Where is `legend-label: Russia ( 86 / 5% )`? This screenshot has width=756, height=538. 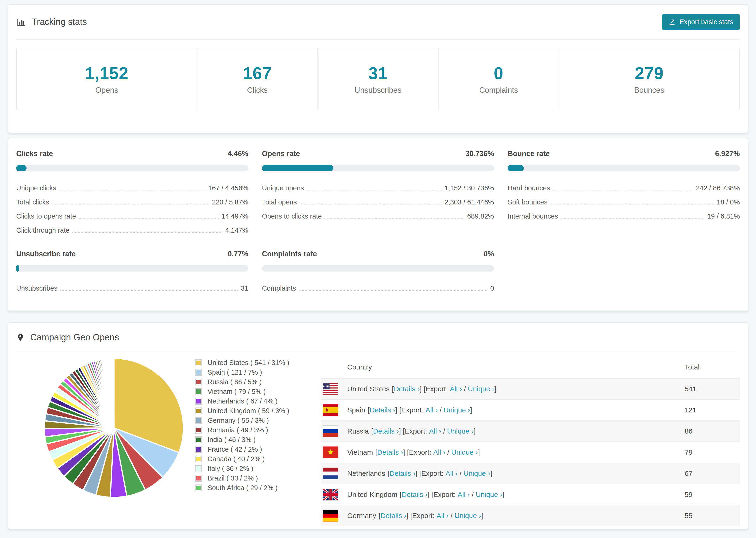
legend-label: Russia ( 86 / 5% ) is located at coordinates (235, 382).